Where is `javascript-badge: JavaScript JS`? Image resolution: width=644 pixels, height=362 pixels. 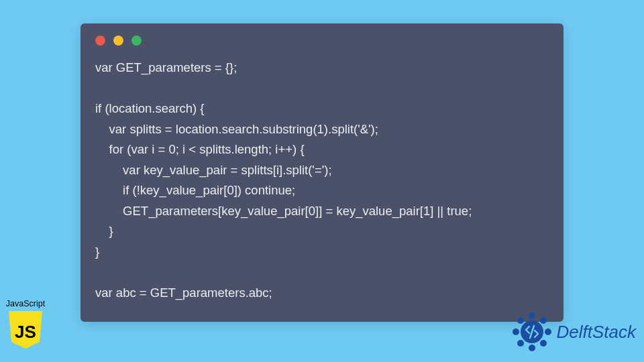 javascript-badge: JavaScript JS is located at coordinates (25, 324).